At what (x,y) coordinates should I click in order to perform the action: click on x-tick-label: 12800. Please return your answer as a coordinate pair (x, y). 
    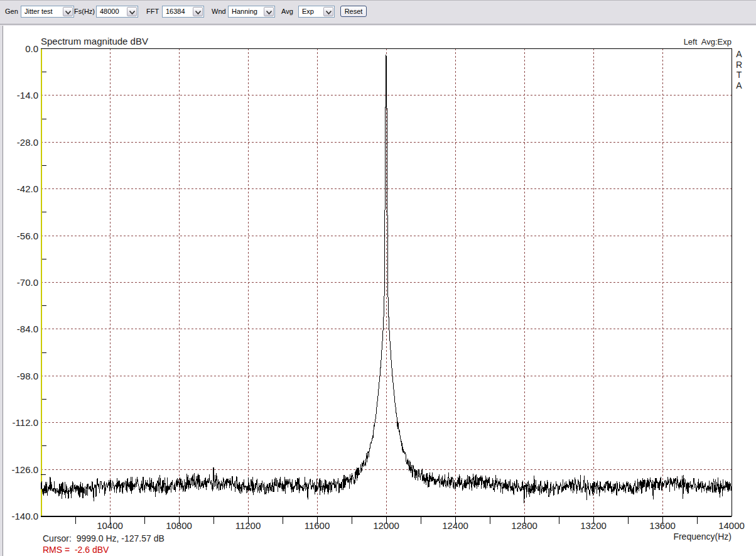
    Looking at the image, I should click on (524, 525).